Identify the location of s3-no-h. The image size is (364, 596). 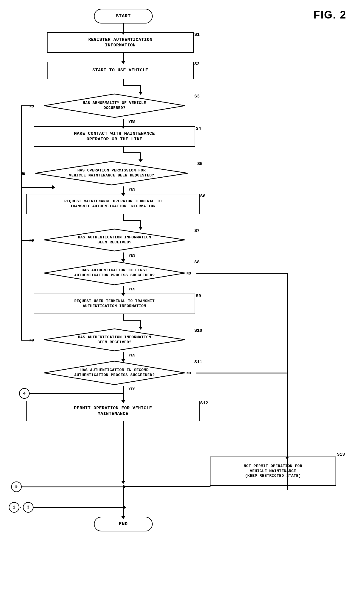
(27, 106).